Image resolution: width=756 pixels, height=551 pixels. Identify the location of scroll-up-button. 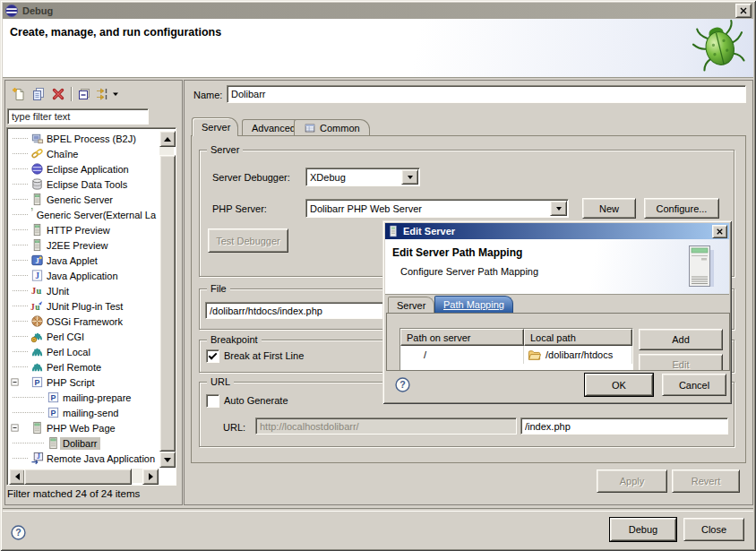
(168, 139).